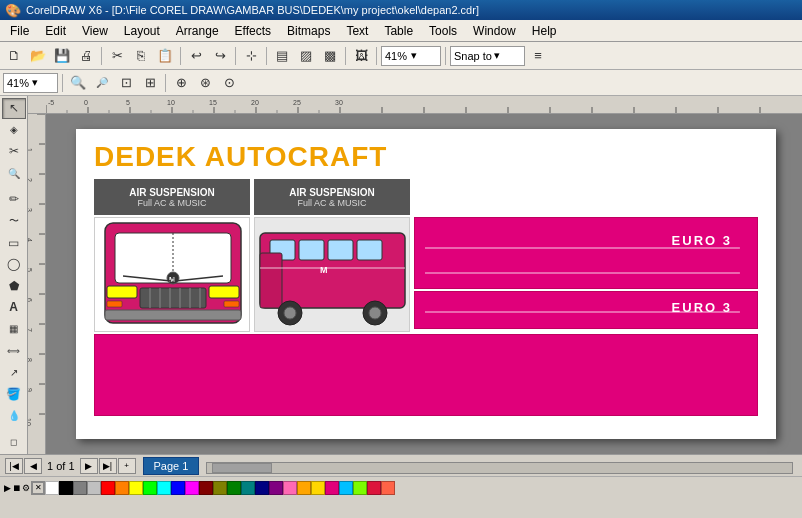  What do you see at coordinates (205, 83) in the screenshot?
I see `zoom-all-button: ⊛` at bounding box center [205, 83].